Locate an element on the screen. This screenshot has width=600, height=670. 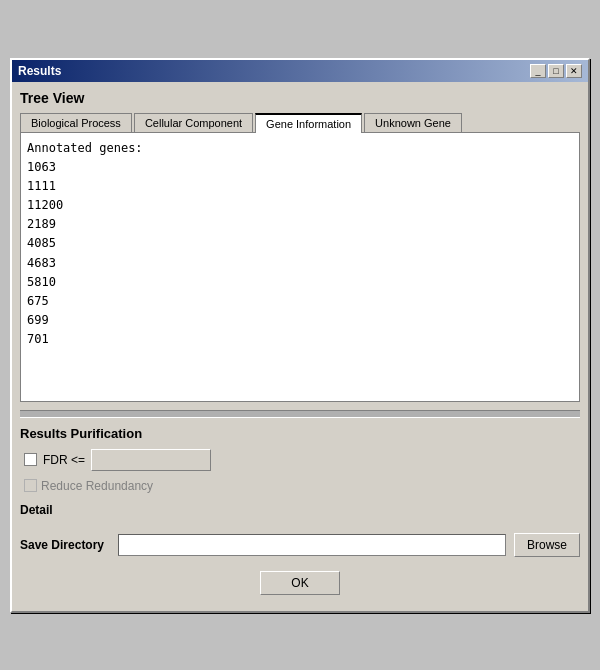
gene-line: 2189 is located at coordinates (300, 224).